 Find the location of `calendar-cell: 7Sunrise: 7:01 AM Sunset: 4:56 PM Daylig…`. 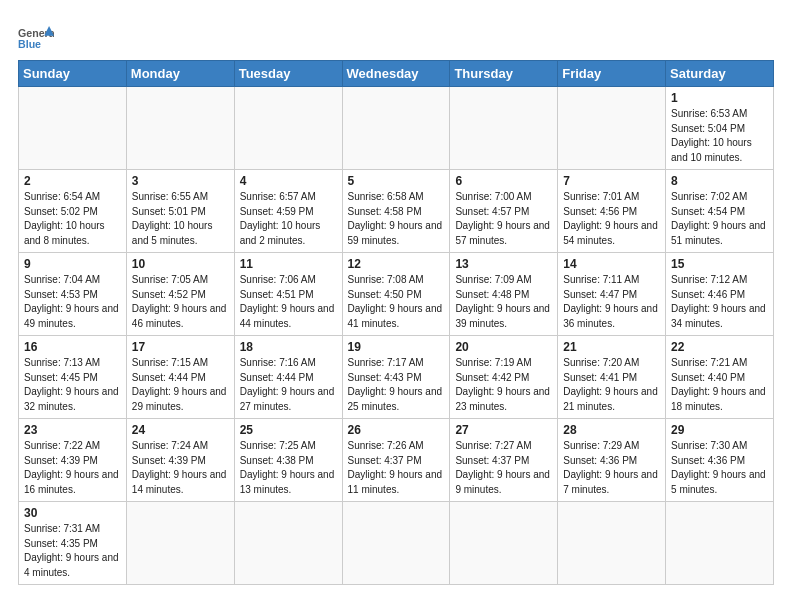

calendar-cell: 7Sunrise: 7:01 AM Sunset: 4:56 PM Daylig… is located at coordinates (612, 212).